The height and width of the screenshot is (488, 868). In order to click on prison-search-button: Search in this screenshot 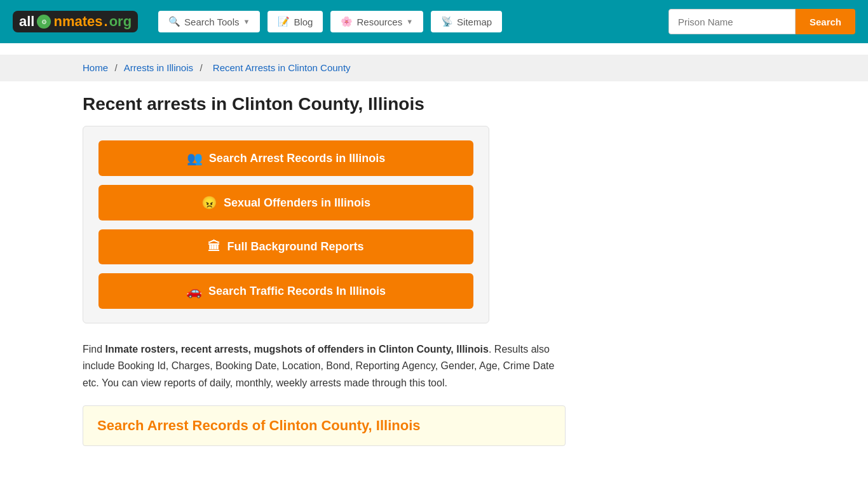, I will do `click(825, 22)`.